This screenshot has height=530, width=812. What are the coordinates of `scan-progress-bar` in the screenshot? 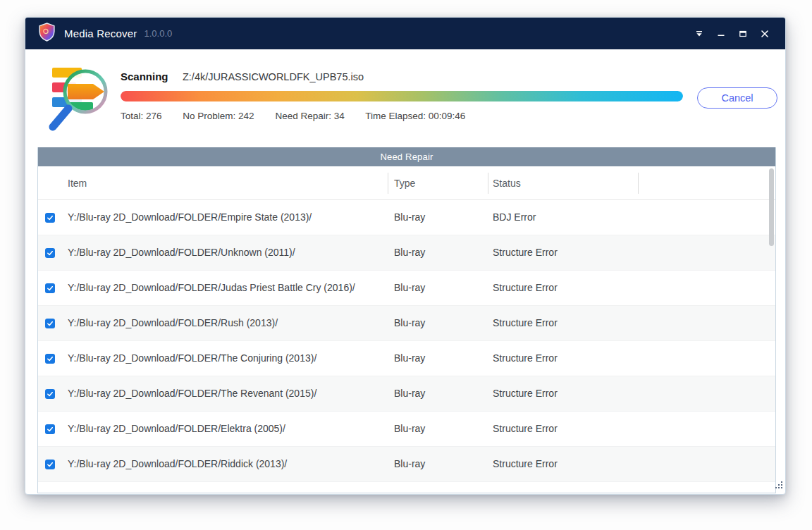 It's located at (402, 96).